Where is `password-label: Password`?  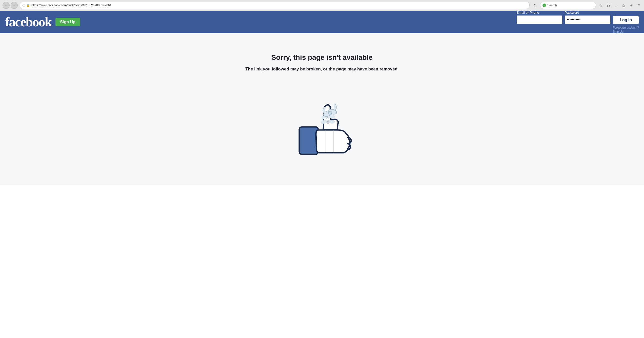
password-label: Password is located at coordinates (588, 13).